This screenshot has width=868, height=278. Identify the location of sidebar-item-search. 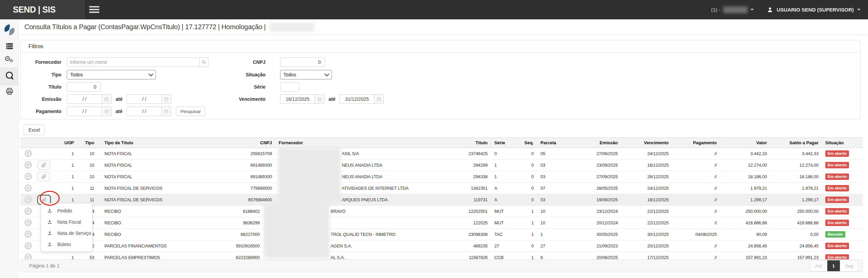
(9, 75).